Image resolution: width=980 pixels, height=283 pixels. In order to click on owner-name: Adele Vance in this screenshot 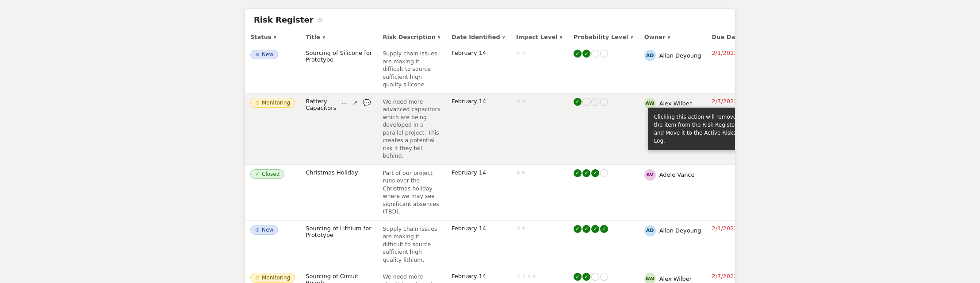, I will do `click(677, 174)`.